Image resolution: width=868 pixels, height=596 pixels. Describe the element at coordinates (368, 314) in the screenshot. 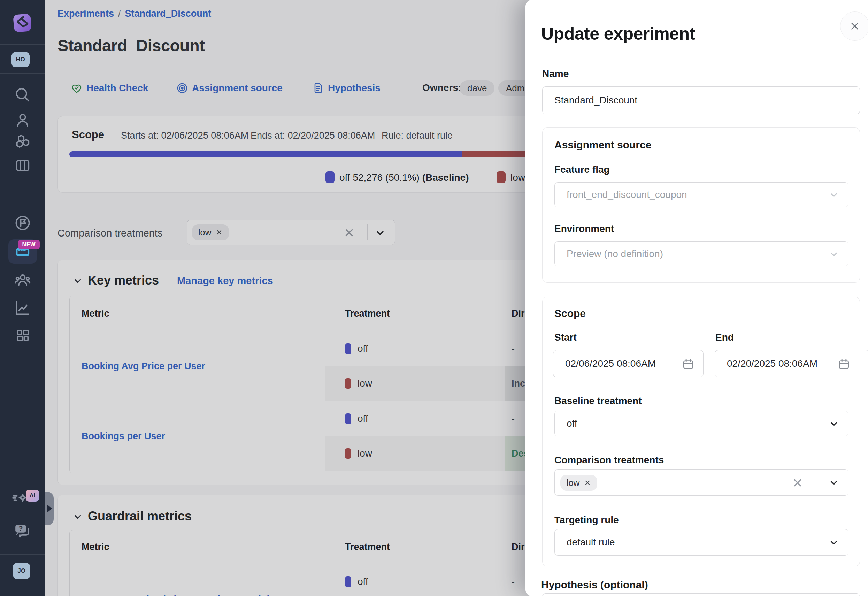

I see `col-treatment: Treatment` at that location.